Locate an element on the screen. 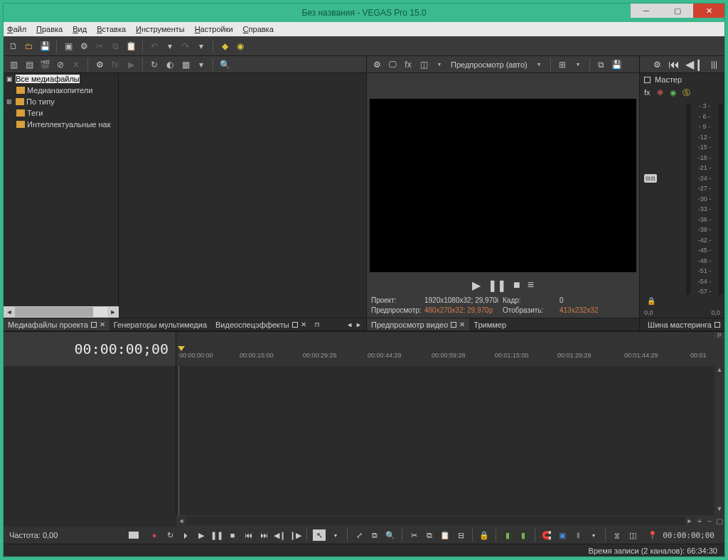 The width and height of the screenshot is (728, 560). tree-item-type: ⊞По типу is located at coordinates (61, 102).